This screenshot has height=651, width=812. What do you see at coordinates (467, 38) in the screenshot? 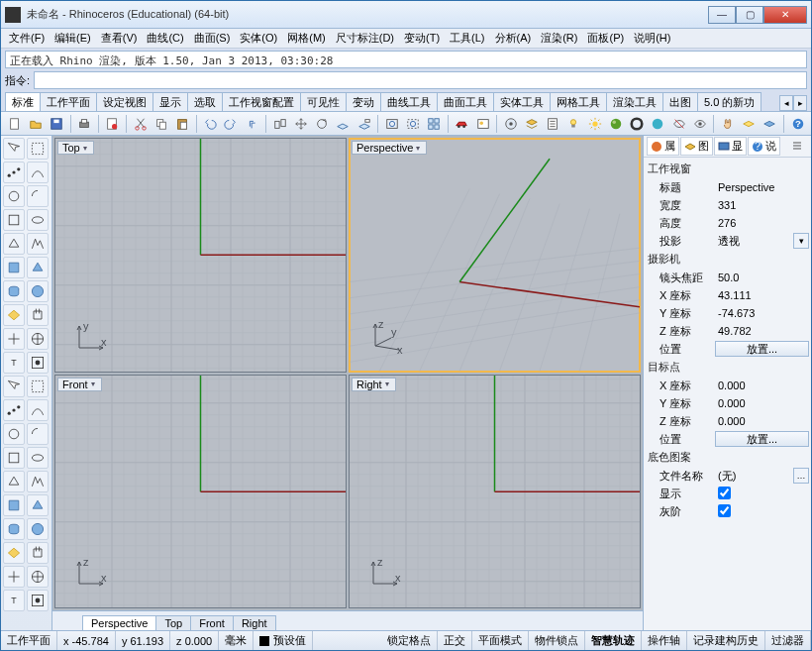
I see `menu-item: 工具(L)` at bounding box center [467, 38].